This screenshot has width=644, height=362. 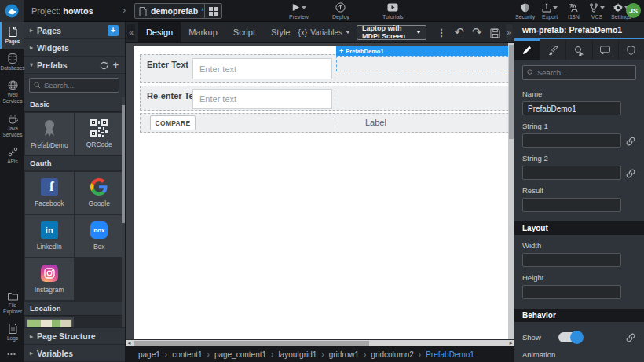 I want to click on prefab-tile-location, so click(x=49, y=322).